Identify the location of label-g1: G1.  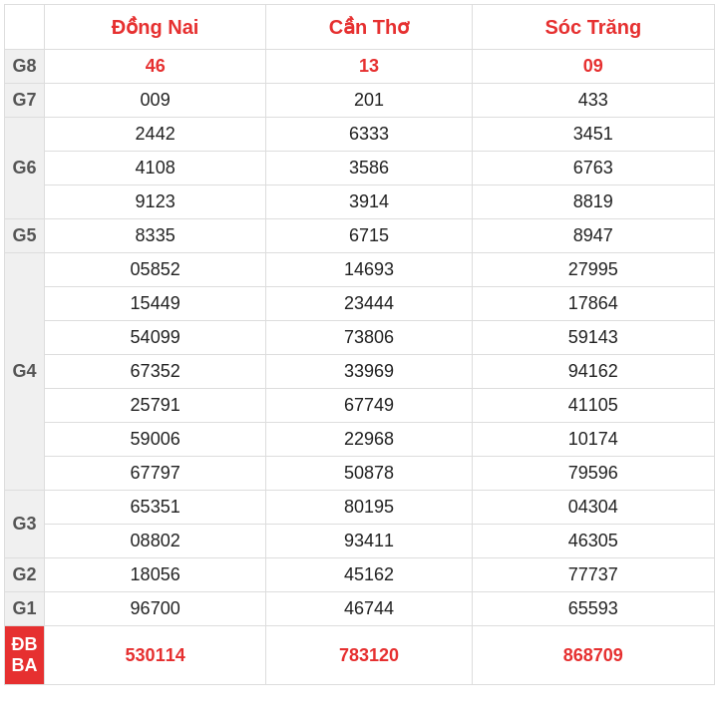
(25, 609).